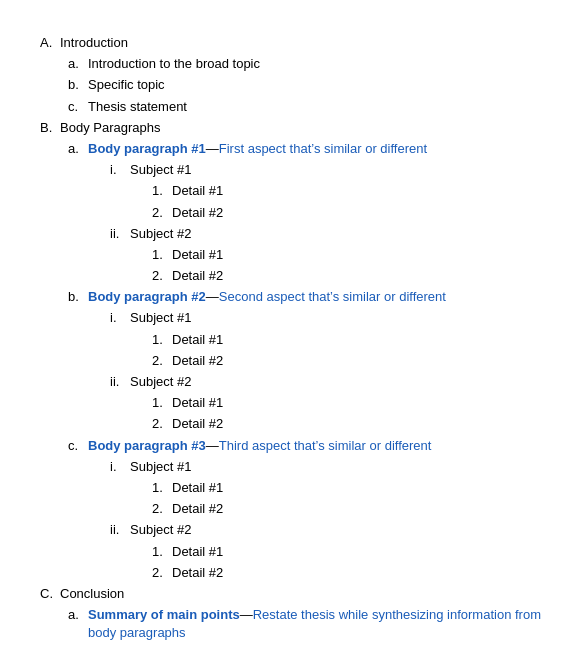 This screenshot has height=660, width=585. I want to click on outline-row: A. Introduction, so click(298, 43).